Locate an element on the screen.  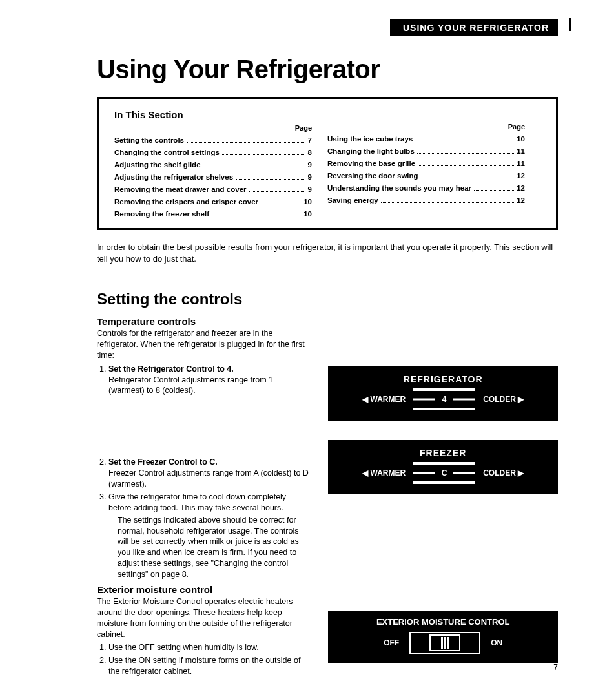
emc-on-label: ON is located at coordinates (497, 643).